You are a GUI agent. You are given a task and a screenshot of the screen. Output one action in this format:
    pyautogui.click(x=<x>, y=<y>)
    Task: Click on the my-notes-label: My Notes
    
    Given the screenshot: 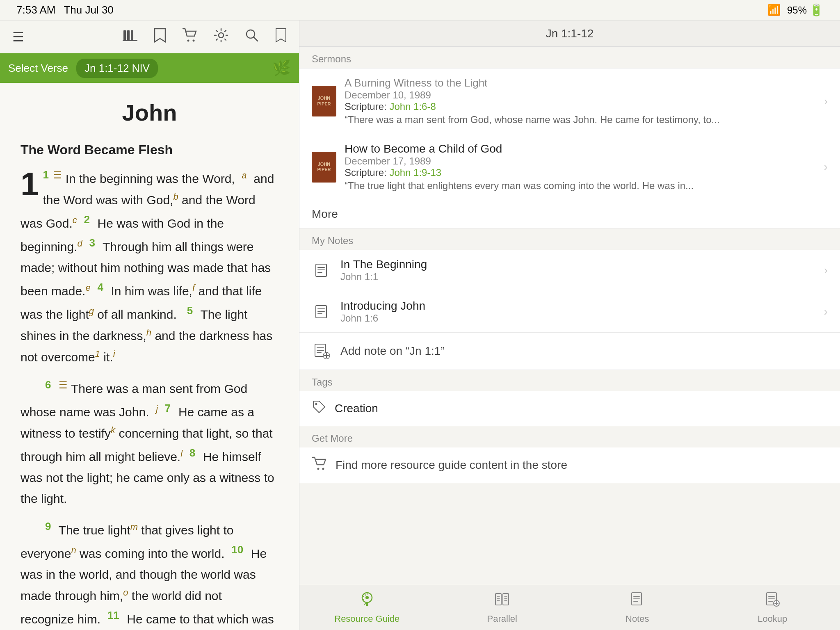 What is the action you would take?
    pyautogui.click(x=570, y=239)
    